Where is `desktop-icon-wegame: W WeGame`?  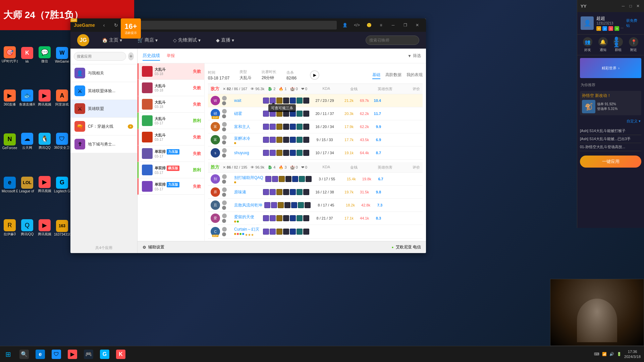 desktop-icon-wegame: W WeGame is located at coordinates (62, 55).